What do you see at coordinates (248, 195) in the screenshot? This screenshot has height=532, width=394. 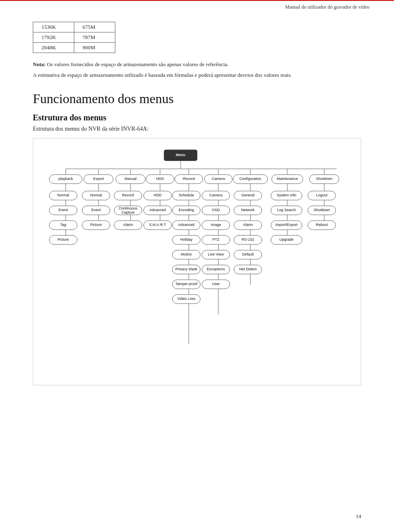 I see `svg-text: General` at bounding box center [248, 195].